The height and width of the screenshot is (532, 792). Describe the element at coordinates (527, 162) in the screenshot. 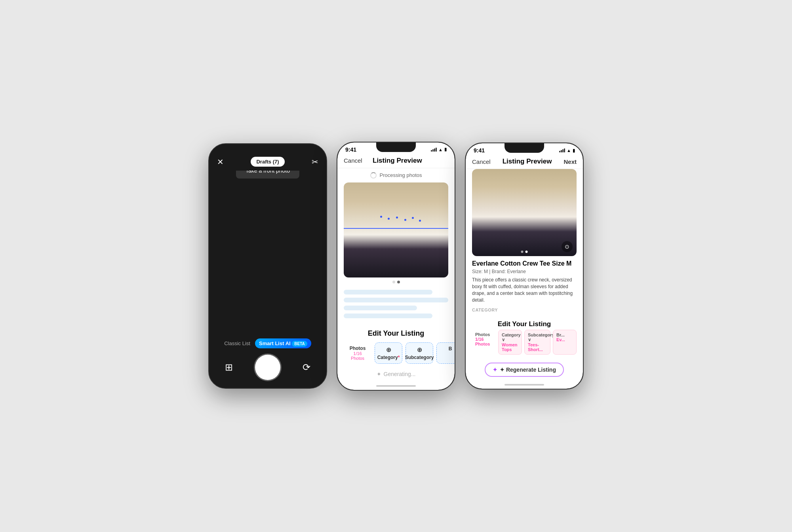

I see `screen-title-3: Listing Preview` at that location.